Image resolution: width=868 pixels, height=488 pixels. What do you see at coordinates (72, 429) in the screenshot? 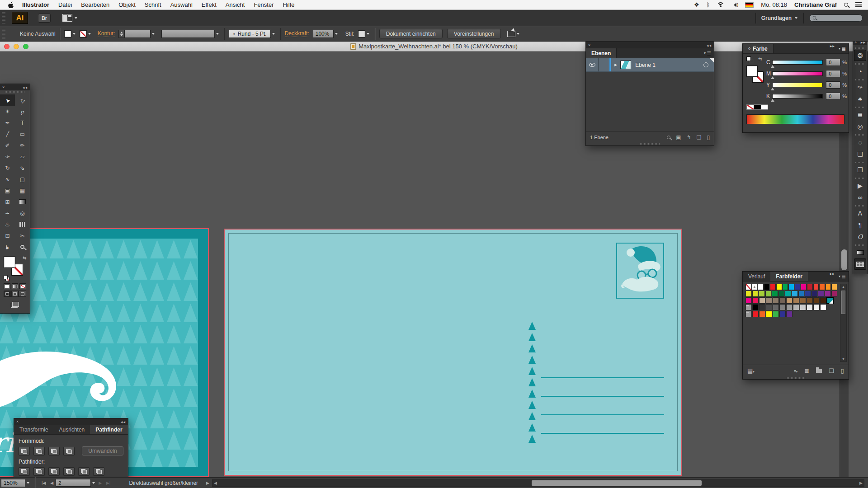
I see `tab-ausrichten: Ausrichten` at bounding box center [72, 429].